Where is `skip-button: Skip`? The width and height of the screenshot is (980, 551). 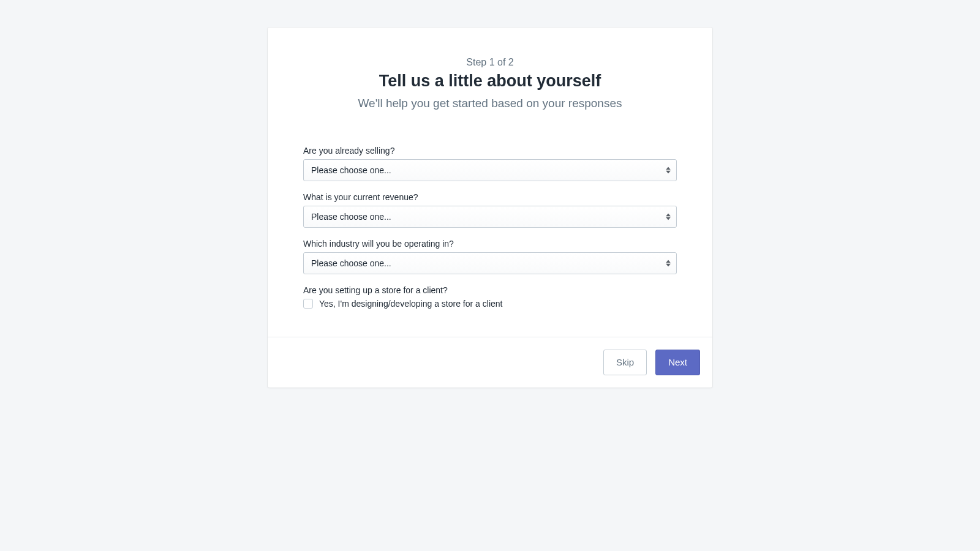
skip-button: Skip is located at coordinates (625, 362).